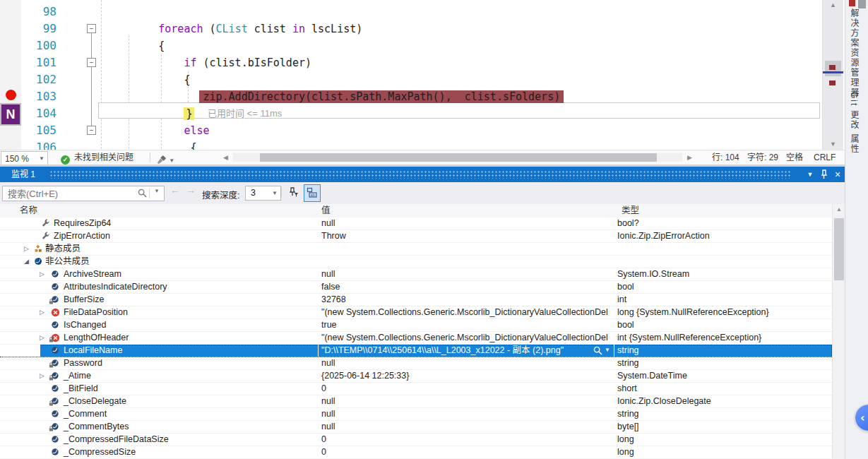 This screenshot has width=868, height=459. Describe the element at coordinates (465, 236) in the screenshot. I see `watch-value: Throw` at that location.